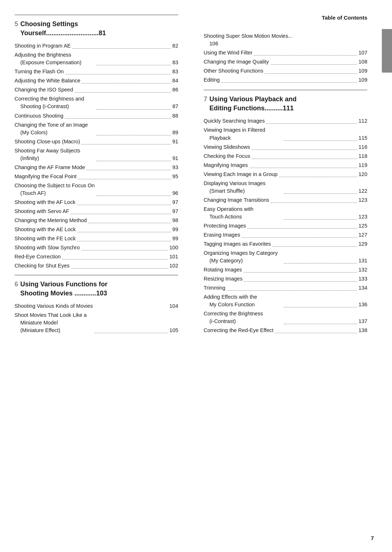 This screenshot has height=552, width=392. Describe the element at coordinates (285, 226) in the screenshot. I see `entry-protect-images: Protecting Images 125` at that location.